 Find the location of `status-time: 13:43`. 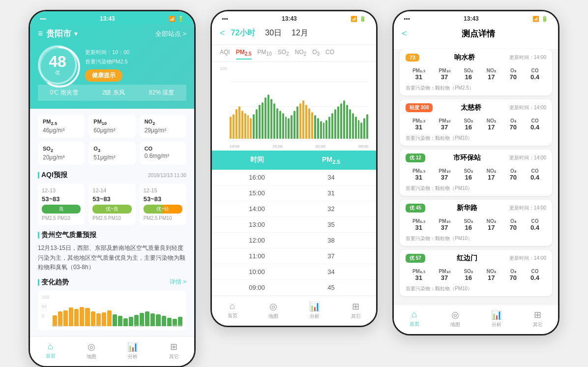

status-time: 13:43 is located at coordinates (107, 19).